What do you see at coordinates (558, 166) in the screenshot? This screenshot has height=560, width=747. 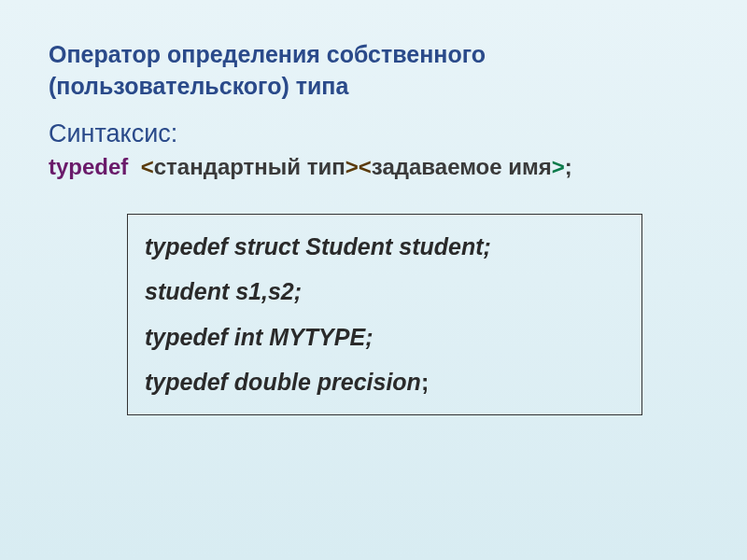 I see `angle-close-2: >` at bounding box center [558, 166].